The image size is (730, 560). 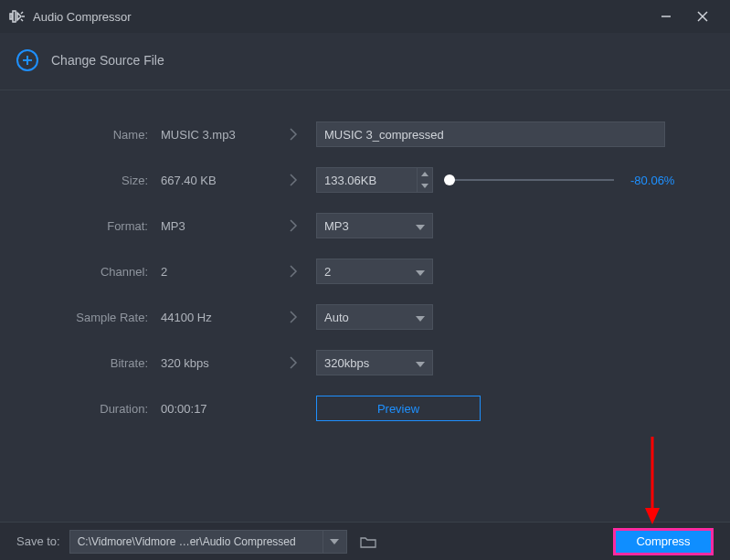 I want to click on current-size: 667.40 KB, so click(x=216, y=181).